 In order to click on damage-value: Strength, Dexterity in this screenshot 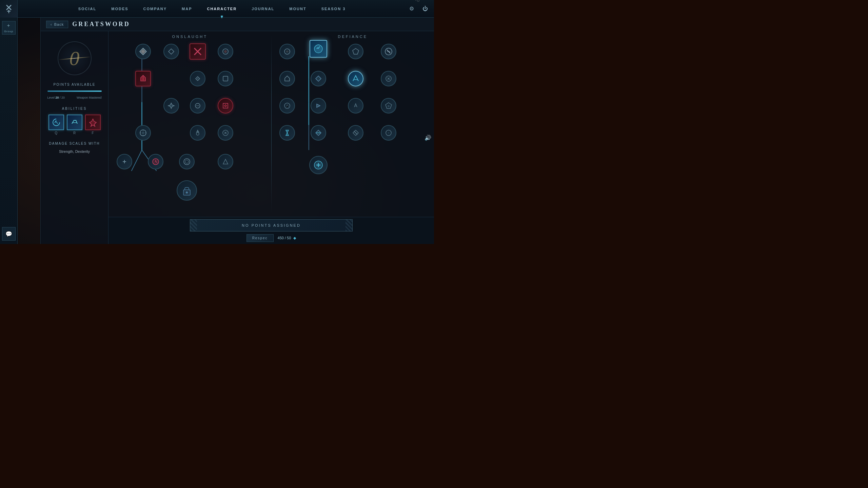, I will do `click(75, 151)`.